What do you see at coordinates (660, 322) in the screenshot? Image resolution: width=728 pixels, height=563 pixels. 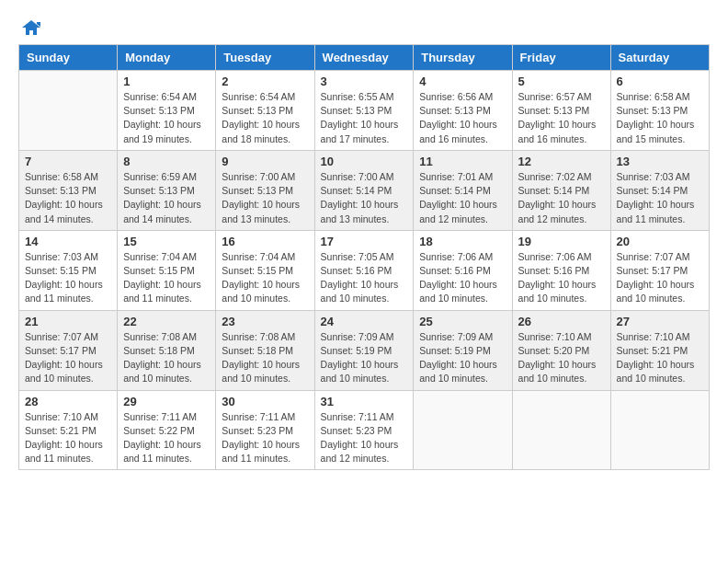 I see `day-number: 27` at bounding box center [660, 322].